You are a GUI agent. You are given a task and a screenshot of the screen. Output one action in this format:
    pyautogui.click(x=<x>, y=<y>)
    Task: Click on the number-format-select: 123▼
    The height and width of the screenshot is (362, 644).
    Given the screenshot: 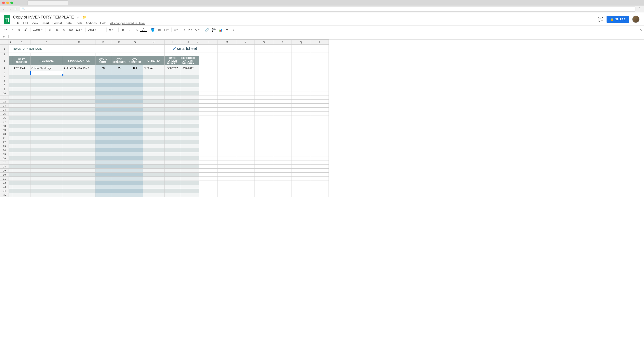 What is the action you would take?
    pyautogui.click(x=79, y=30)
    